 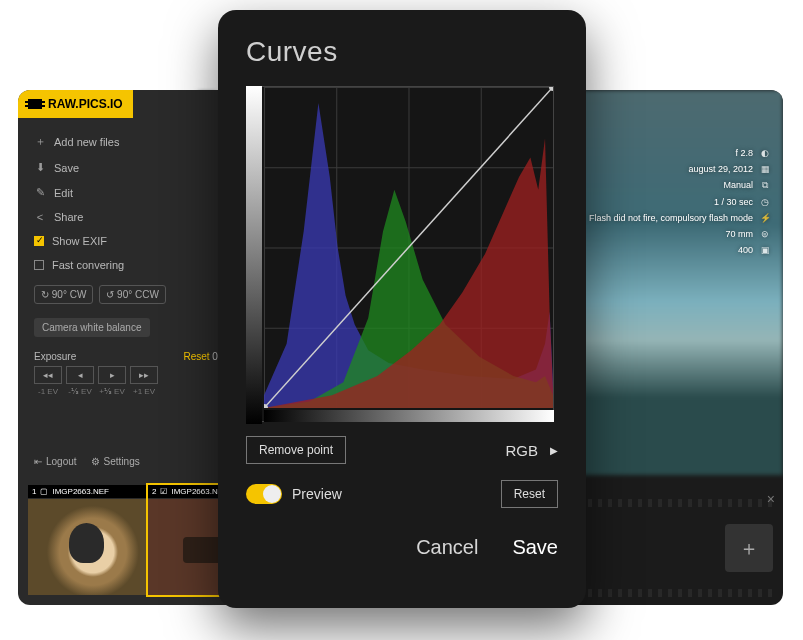 I want to click on remove-point-button: Remove point, so click(x=296, y=450).